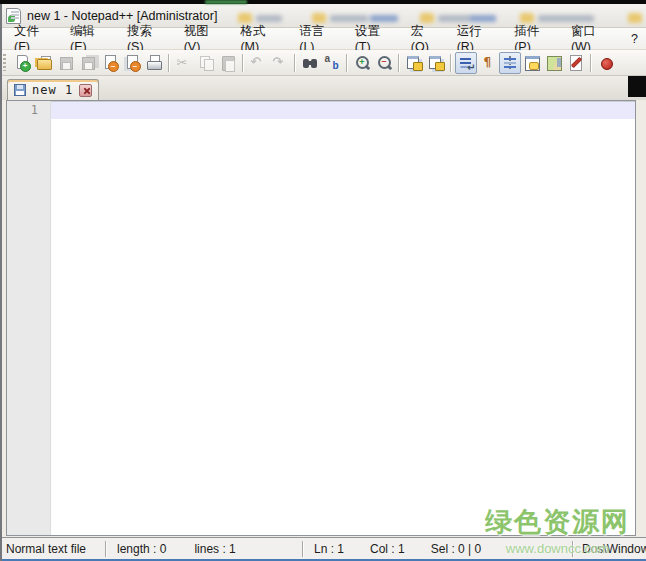  What do you see at coordinates (576, 63) in the screenshot?
I see `function-list-icon` at bounding box center [576, 63].